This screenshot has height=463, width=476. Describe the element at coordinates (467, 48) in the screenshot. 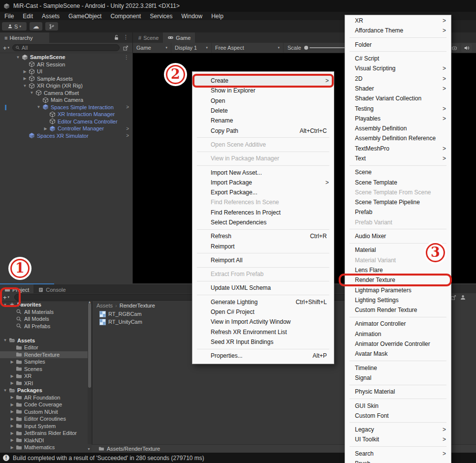

I see `mute-audio-icon` at that location.